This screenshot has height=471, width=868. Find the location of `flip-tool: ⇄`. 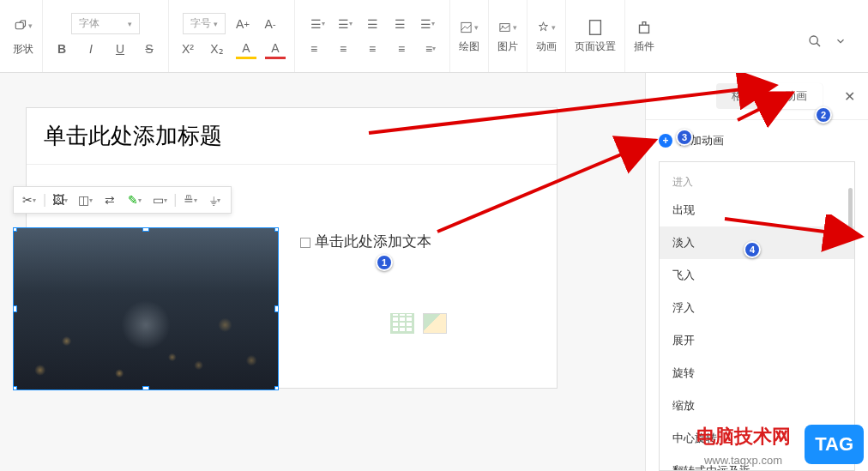

flip-tool: ⇄ is located at coordinates (110, 200).